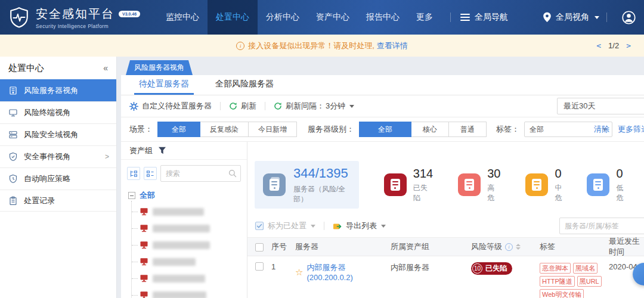 Image resolution: width=644 pixels, height=298 pixels. I want to click on row-index: 1, so click(283, 267).